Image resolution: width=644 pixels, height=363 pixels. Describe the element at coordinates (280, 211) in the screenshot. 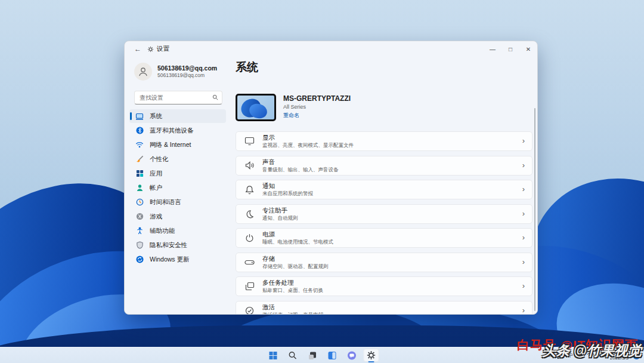

I see `row-title: 专注助手` at that location.